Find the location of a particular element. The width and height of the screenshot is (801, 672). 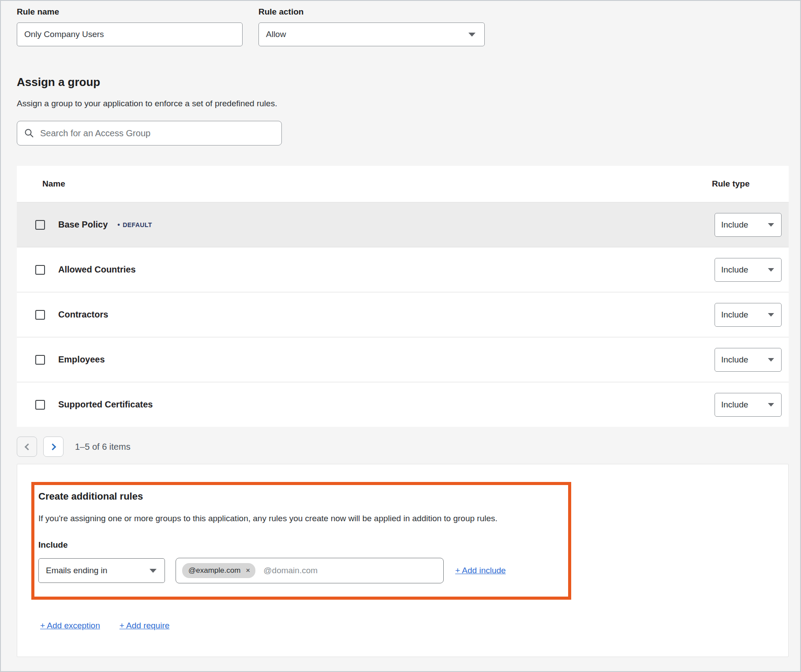

add-include-link: + Add include is located at coordinates (481, 571).